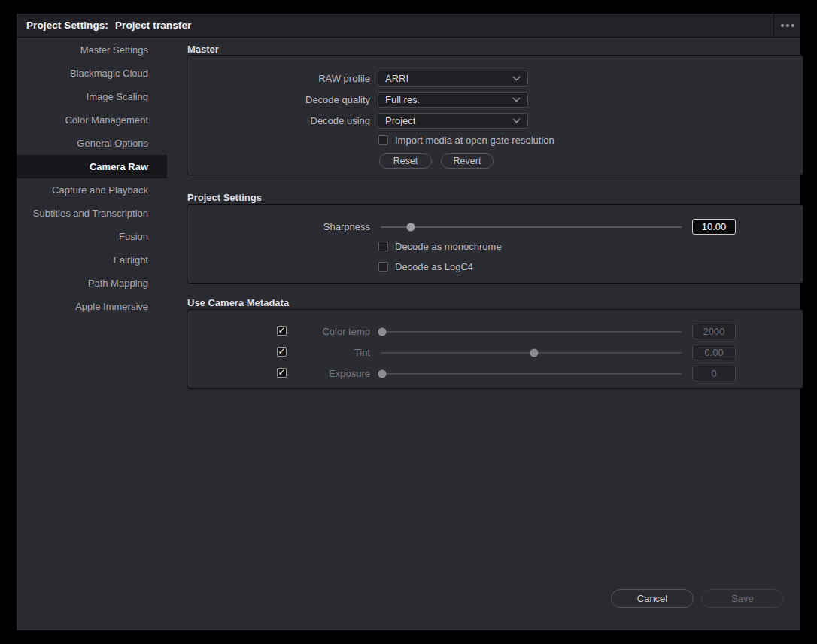 This screenshot has width=817, height=644. Describe the element at coordinates (495, 349) in the screenshot. I see `camera-metadata-panel: ✓ Color temp 2000 ✓ Tint 0.00 ✓ Ex` at that location.